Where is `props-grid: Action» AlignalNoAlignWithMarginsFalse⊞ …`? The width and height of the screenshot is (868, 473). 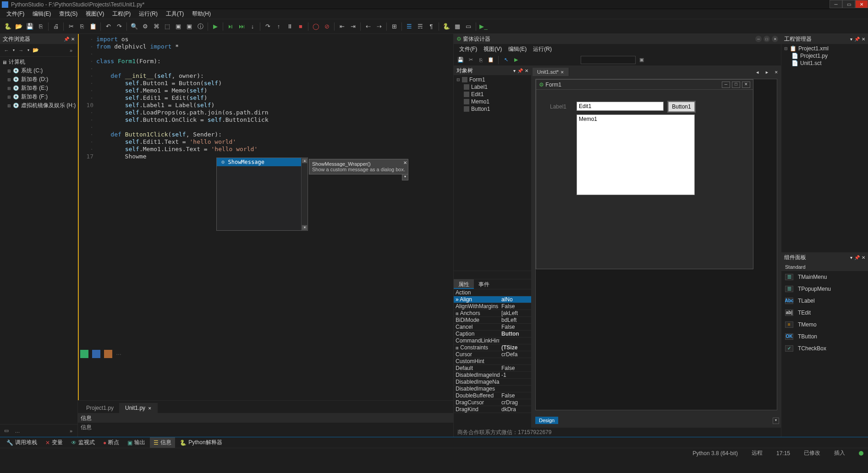 props-grid: Action» AlignalNoAlignWithMarginsFalse⊞ … is located at coordinates (492, 359).